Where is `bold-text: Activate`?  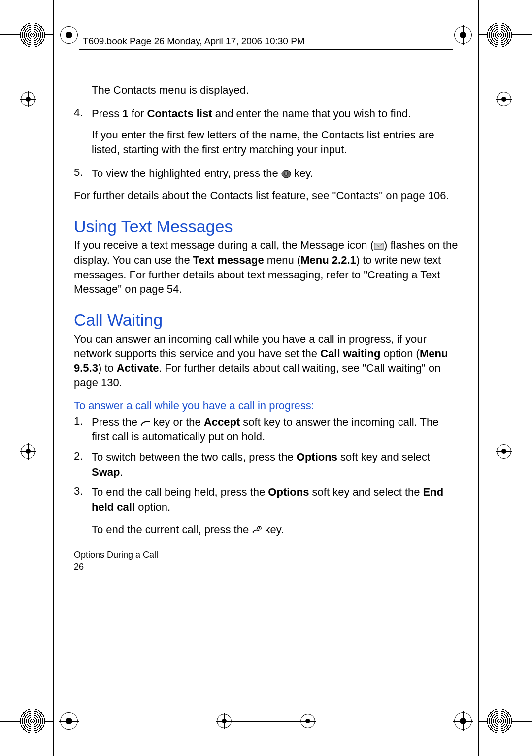
bold-text: Activate is located at coordinates (138, 368).